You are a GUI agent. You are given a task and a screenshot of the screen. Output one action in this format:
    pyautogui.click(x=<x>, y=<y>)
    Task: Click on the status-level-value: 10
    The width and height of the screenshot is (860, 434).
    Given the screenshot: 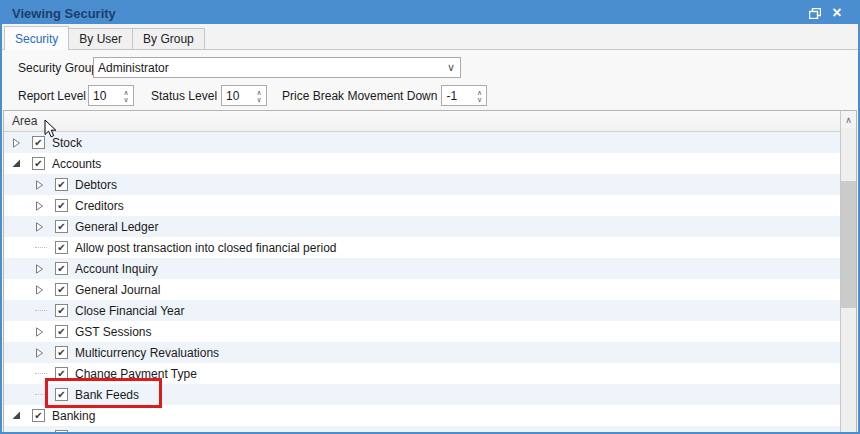 What is the action you would take?
    pyautogui.click(x=237, y=96)
    